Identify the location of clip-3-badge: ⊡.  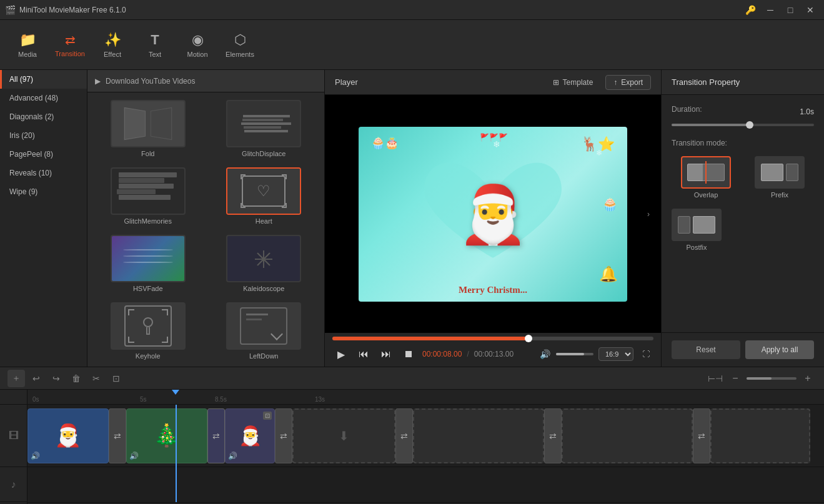
(267, 416).